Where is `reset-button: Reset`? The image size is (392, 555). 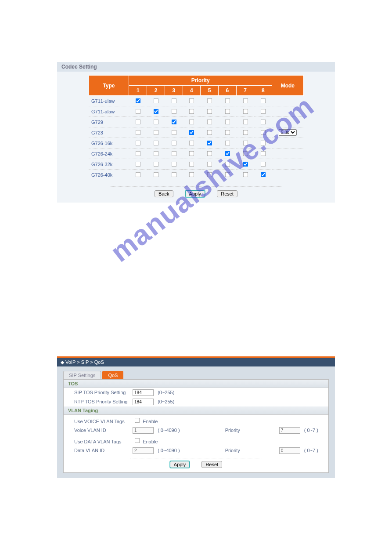
reset-button: Reset is located at coordinates (227, 194).